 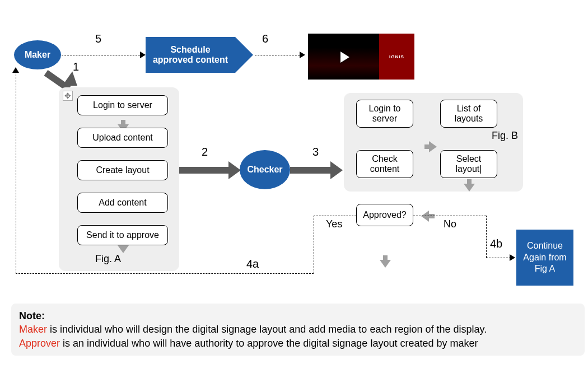 I want to click on dashed-yes-h, so click(x=335, y=216).